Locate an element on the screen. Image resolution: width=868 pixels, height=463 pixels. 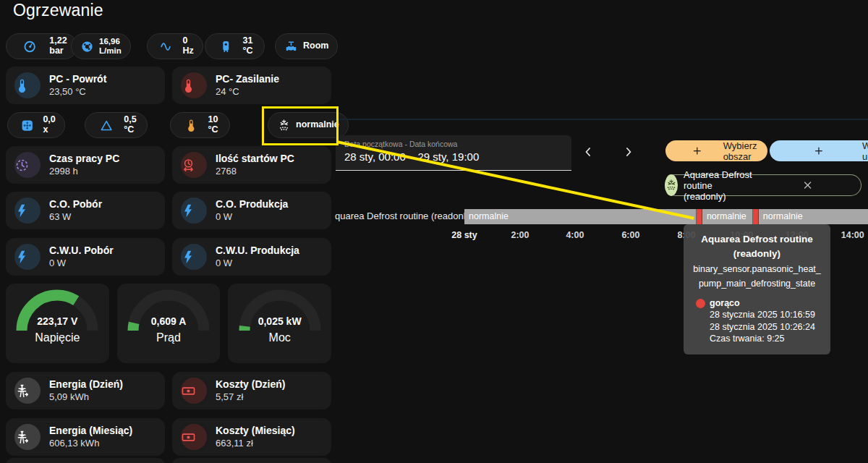
date-range-field: Data początkowa - Data końcowa 28 sty, 0… is located at coordinates (454, 153).